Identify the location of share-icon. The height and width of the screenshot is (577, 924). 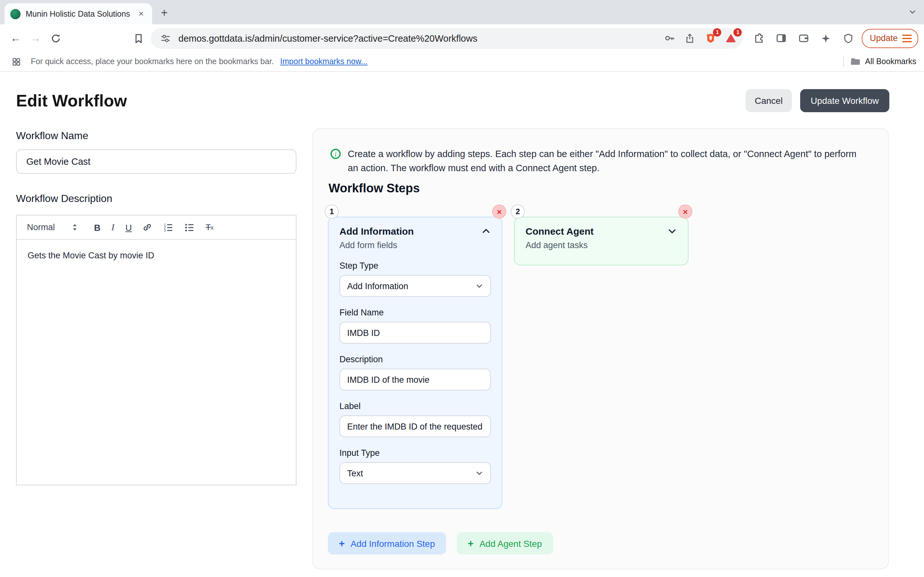
(690, 38).